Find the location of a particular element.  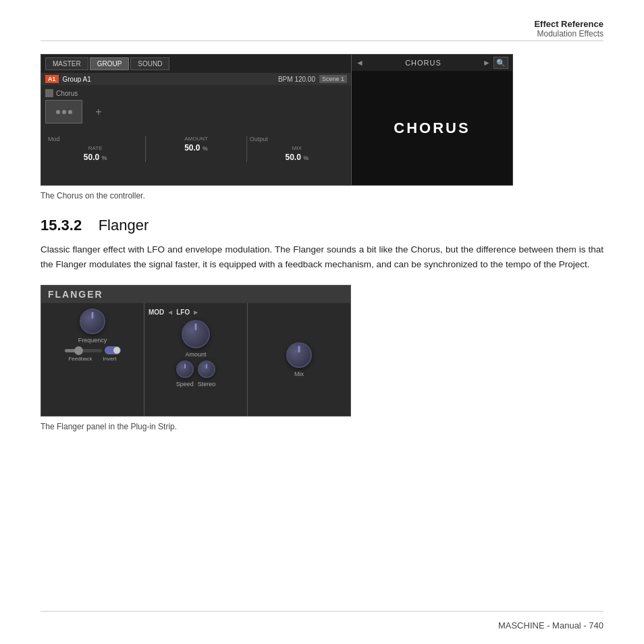

mix-knob-container: Mix is located at coordinates (299, 360).